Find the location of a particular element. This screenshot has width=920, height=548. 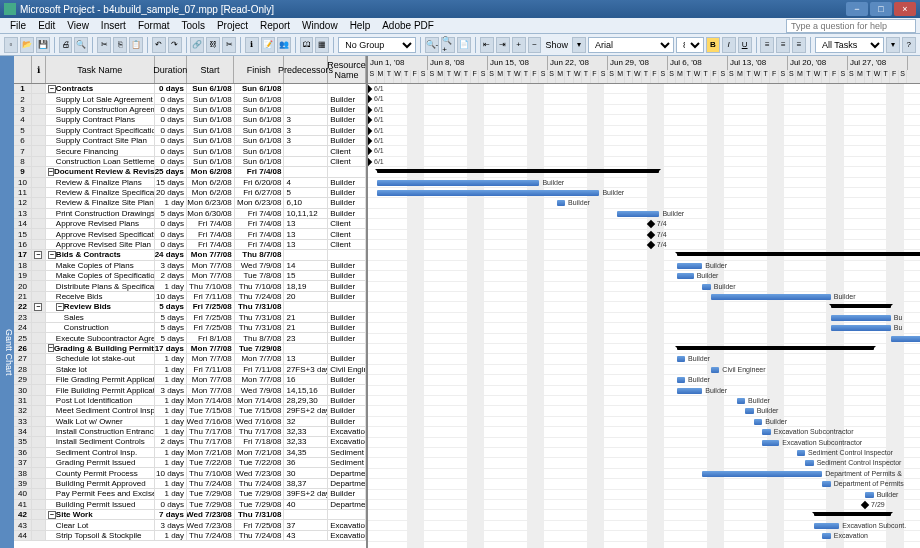

finish-cell: Sun 6/1/08 is located at coordinates (260, 130).